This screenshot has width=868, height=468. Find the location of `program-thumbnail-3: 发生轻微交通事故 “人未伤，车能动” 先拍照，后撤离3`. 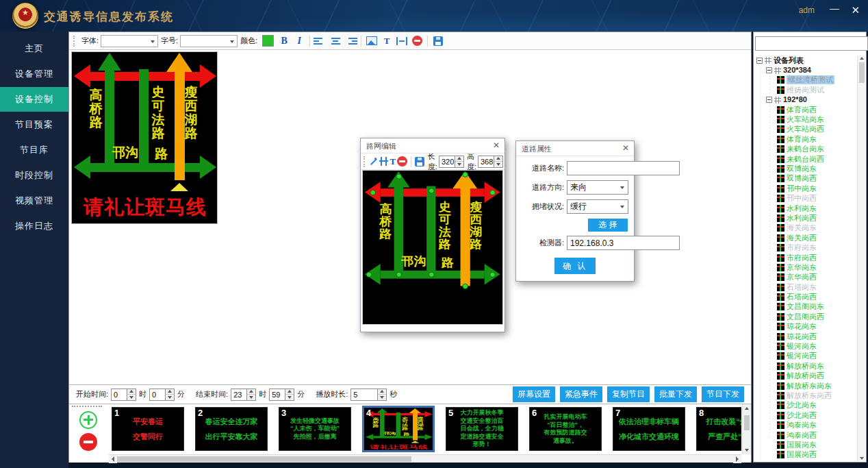

program-thumbnail-3: 发生轻微交通事故 “人未伤，车能动” 先拍照，后撤离3 is located at coordinates (315, 429).